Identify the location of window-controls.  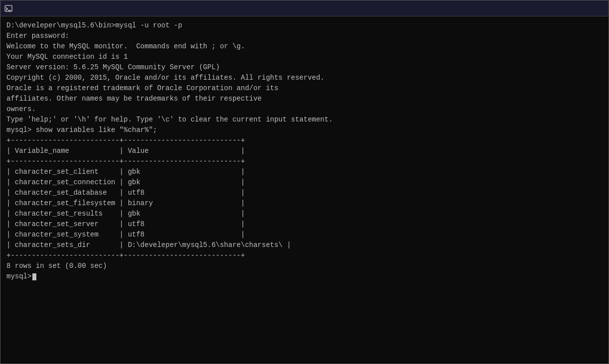
(570, 8).